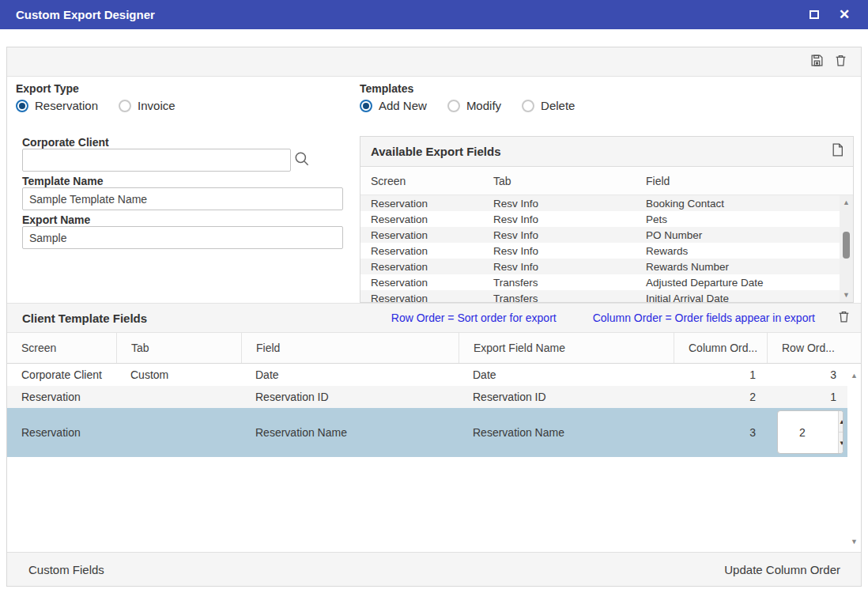 The height and width of the screenshot is (593, 868). Describe the element at coordinates (77, 318) in the screenshot. I see `client-template-fields-title: Client Template Fields` at that location.